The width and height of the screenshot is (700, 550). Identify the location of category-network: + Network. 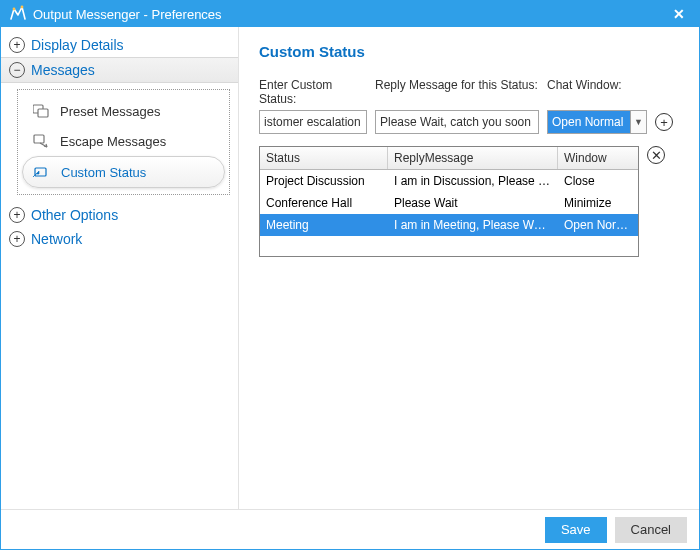
(120, 239).